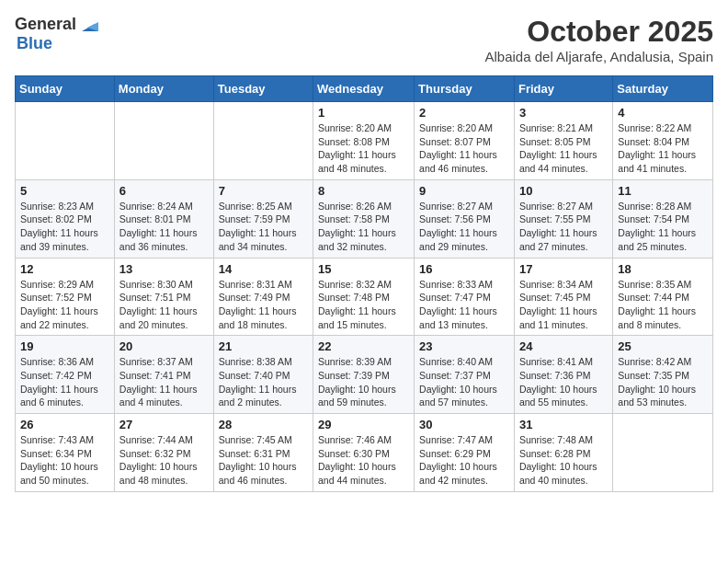 This screenshot has width=728, height=563. I want to click on header-wednesday: Wednesday, so click(364, 89).